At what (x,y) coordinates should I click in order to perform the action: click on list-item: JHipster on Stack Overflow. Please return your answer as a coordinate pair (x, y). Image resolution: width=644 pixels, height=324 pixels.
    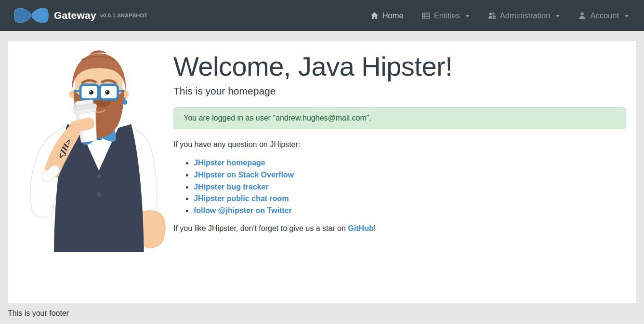
    Looking at the image, I should click on (410, 176).